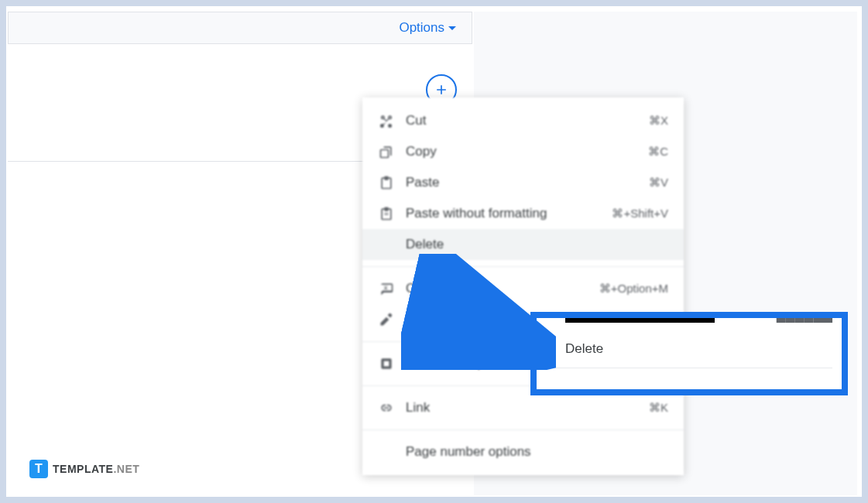 This screenshot has height=503, width=868. Describe the element at coordinates (689, 368) in the screenshot. I see `zoom-separator` at that location.